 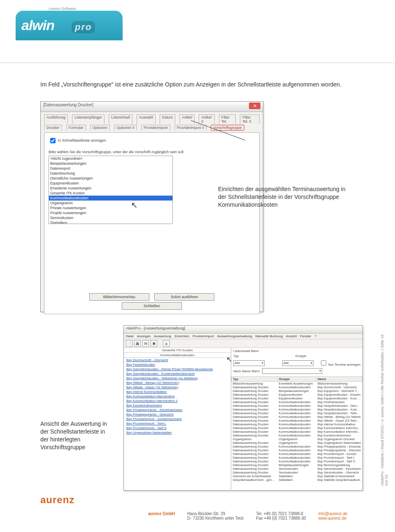 What do you see at coordinates (250, 119) in the screenshot?
I see `dialog-tab: Filter Tel. II` at bounding box center [250, 119].